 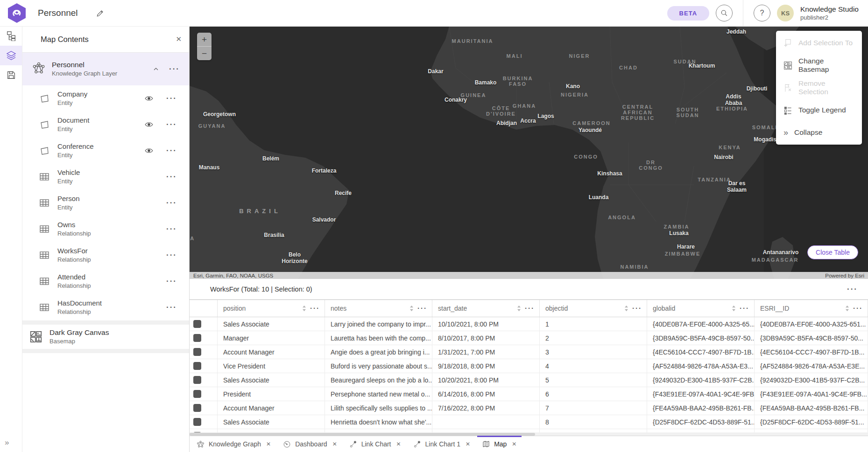 I want to click on table-row: Vice PresidentBuford is very passionate …, so click(x=529, y=366).